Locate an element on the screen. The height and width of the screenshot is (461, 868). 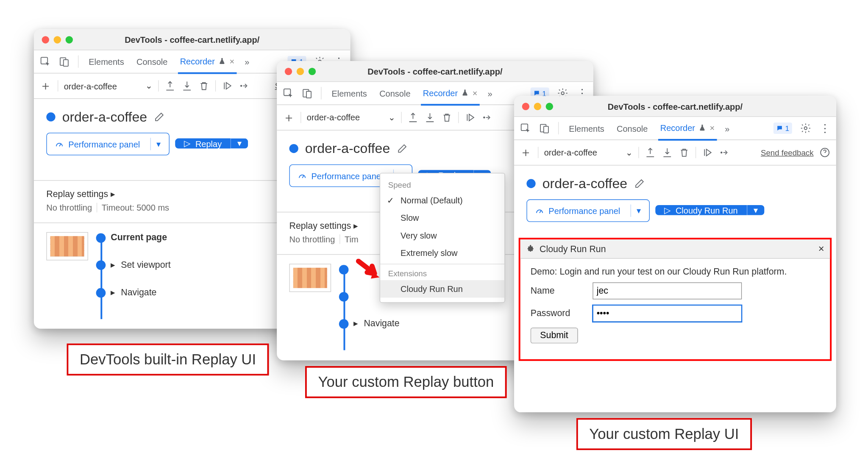
settings-icon is located at coordinates (806, 128).